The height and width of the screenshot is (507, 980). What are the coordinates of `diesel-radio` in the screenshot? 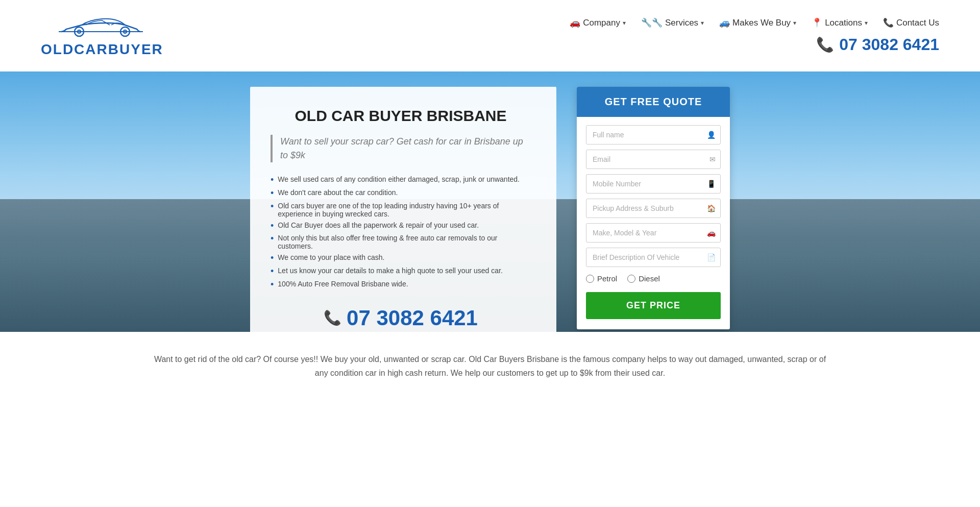 It's located at (631, 279).